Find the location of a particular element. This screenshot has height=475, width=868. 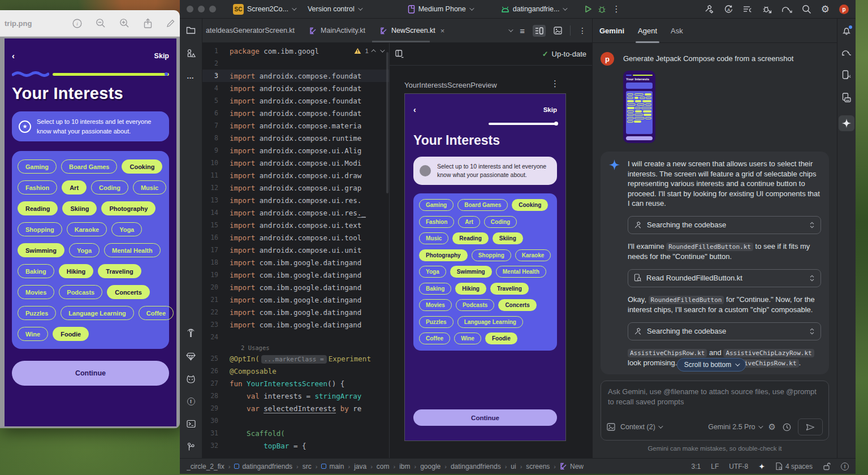

run-button is located at coordinates (588, 9).